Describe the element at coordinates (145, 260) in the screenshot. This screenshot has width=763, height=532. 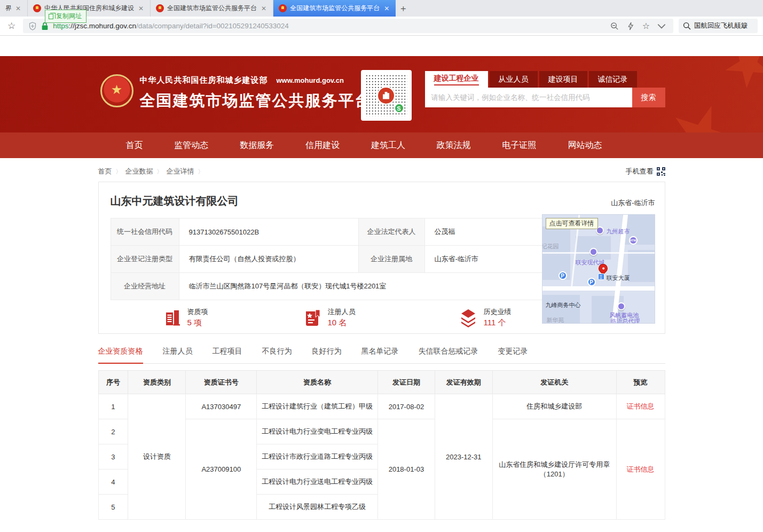
I see `field-label: 企业登记注册类型` at that location.